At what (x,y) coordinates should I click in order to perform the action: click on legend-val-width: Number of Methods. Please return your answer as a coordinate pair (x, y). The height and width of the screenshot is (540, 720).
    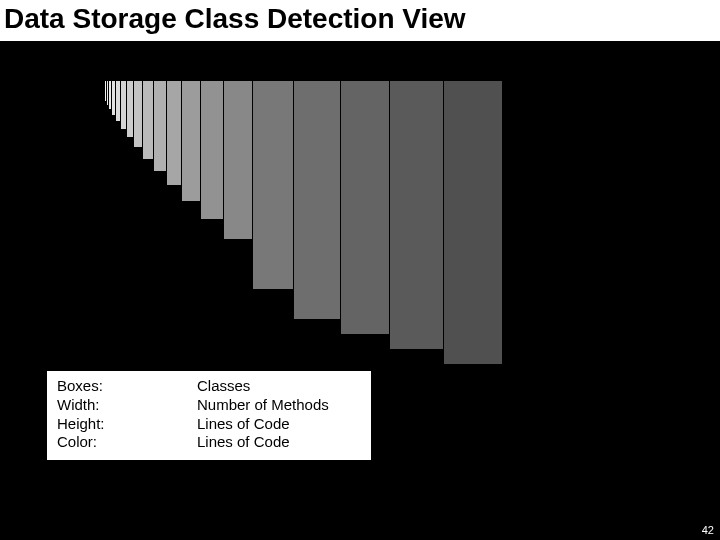
    Looking at the image, I should click on (263, 406).